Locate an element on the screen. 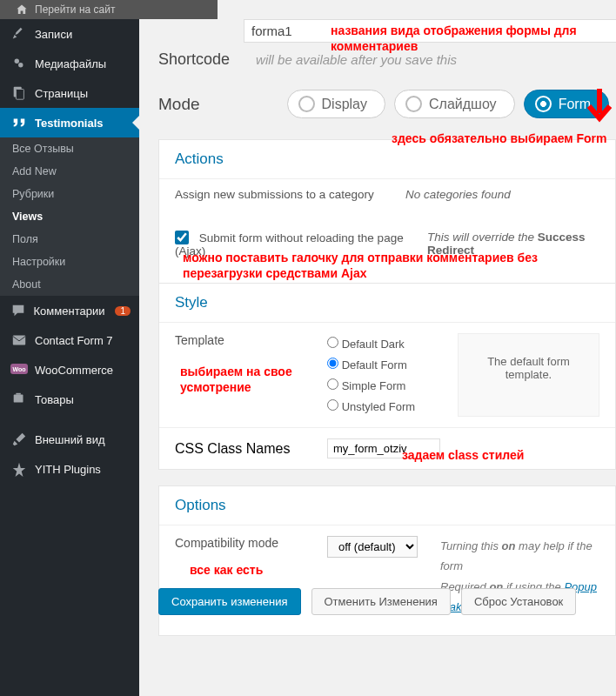 The image size is (616, 696). sidebar-item-woo: Woo WooCommerce is located at coordinates (70, 370).